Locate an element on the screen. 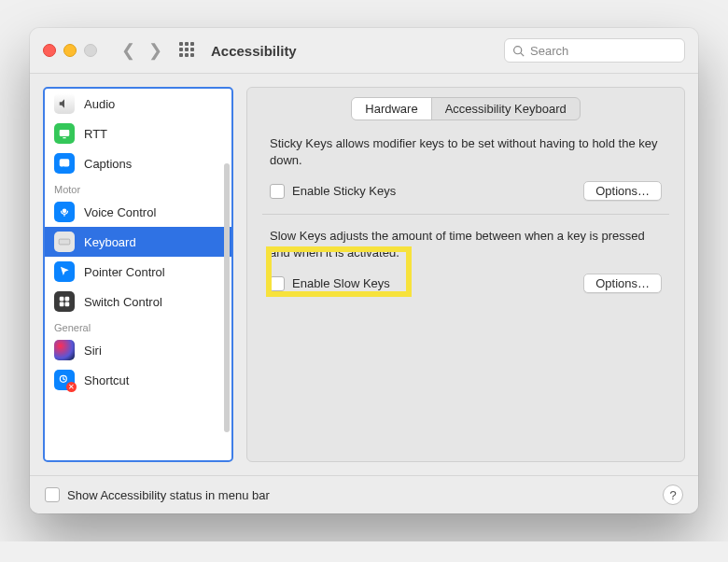  switch-control-icon is located at coordinates (64, 302).